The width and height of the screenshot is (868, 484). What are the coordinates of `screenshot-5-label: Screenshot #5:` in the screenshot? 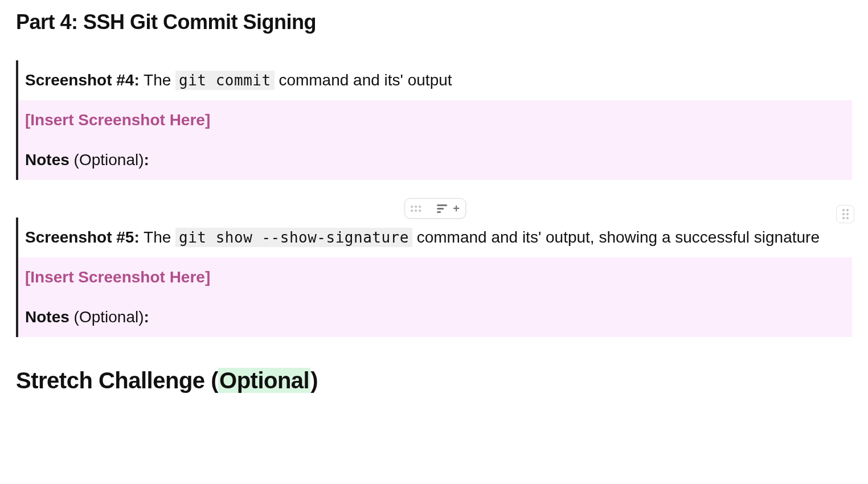 It's located at (82, 237).